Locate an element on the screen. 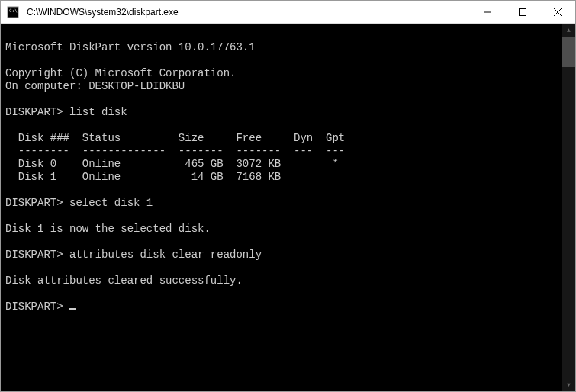 The image size is (576, 392). response-text: Disk attributes cleared successfully. is located at coordinates (124, 281).